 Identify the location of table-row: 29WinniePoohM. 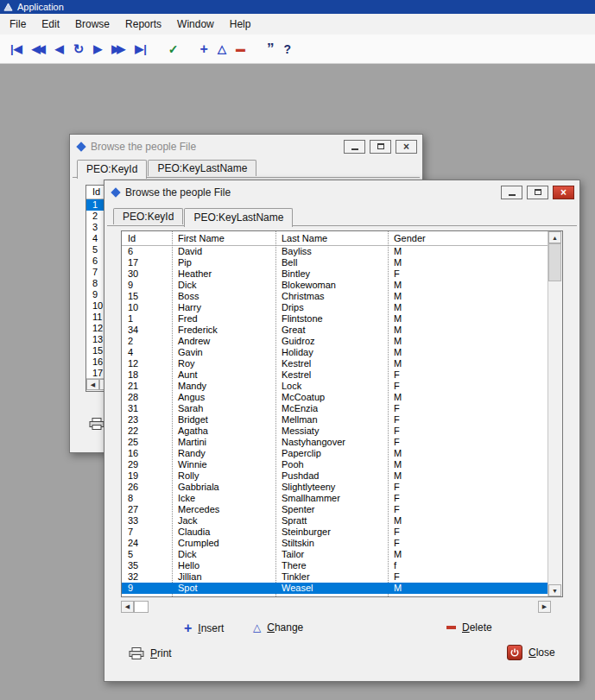
(335, 464).